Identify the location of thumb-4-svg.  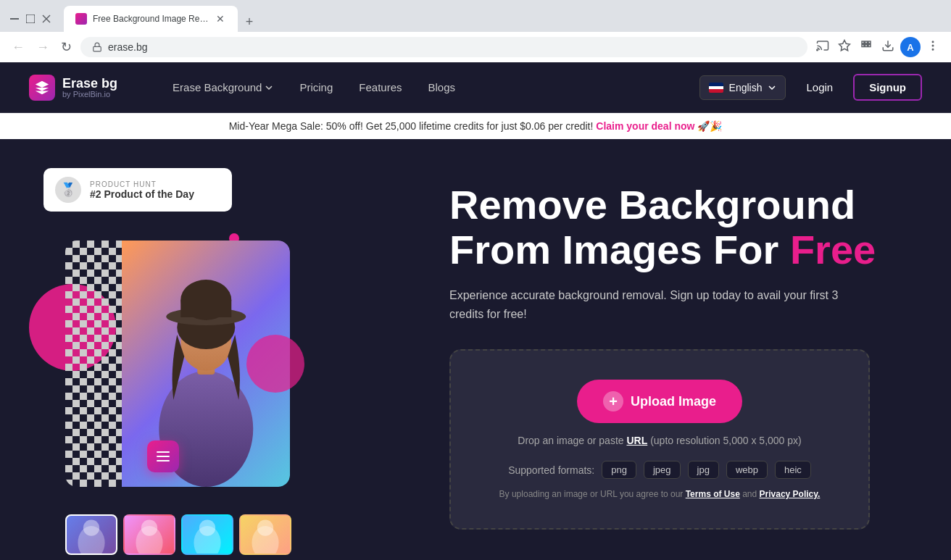
(265, 535).